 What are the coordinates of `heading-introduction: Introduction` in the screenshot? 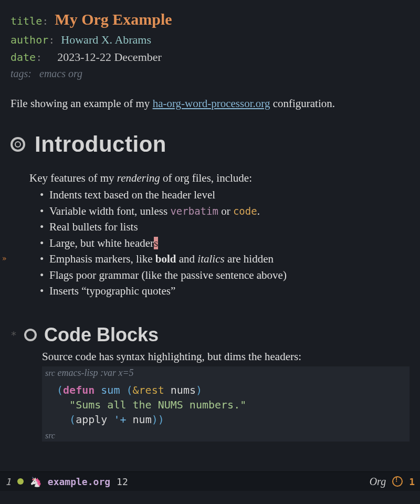 It's located at (210, 144).